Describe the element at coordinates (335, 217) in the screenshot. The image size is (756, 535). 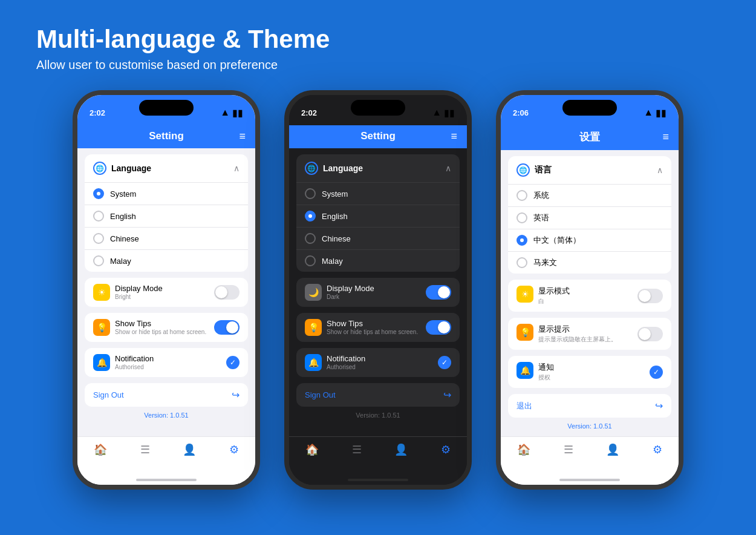
I see `radio-label-english-2: English` at that location.